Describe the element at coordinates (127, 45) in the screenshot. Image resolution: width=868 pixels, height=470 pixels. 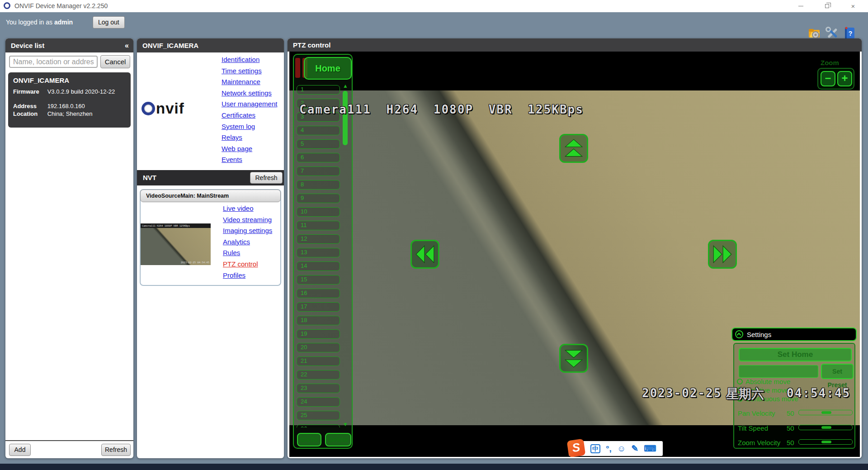
I see `collapse-panel-icon: «` at that location.